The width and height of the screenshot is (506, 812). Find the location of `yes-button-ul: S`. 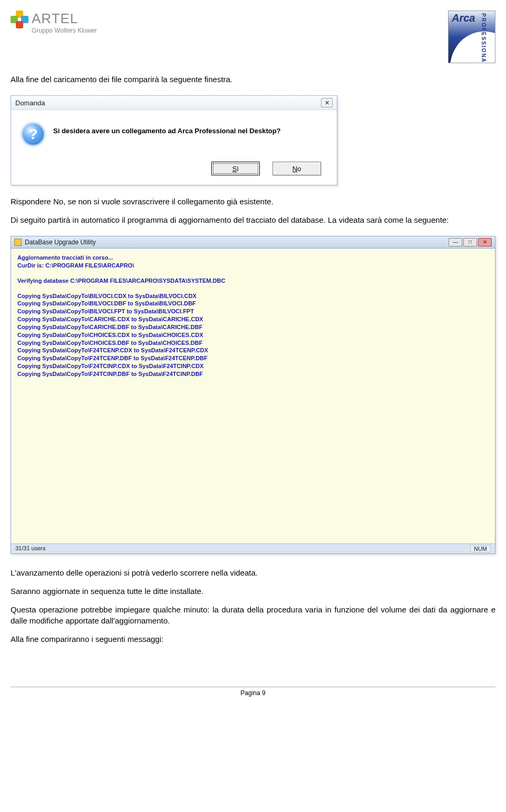

yes-button-ul: S is located at coordinates (235, 169).